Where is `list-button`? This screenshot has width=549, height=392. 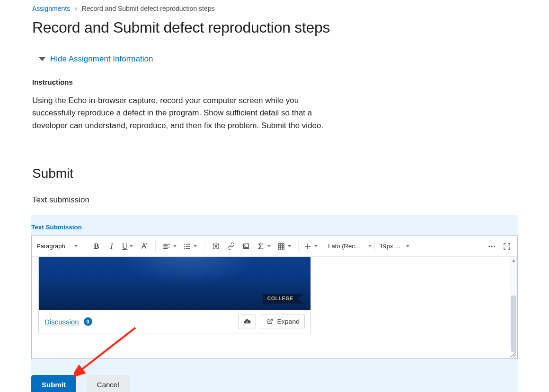
list-button is located at coordinates (190, 246).